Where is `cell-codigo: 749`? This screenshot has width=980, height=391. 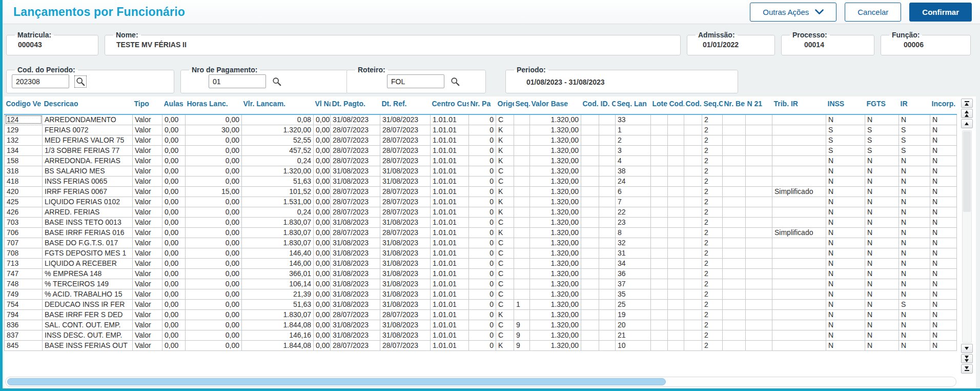 cell-codigo: 749 is located at coordinates (24, 294).